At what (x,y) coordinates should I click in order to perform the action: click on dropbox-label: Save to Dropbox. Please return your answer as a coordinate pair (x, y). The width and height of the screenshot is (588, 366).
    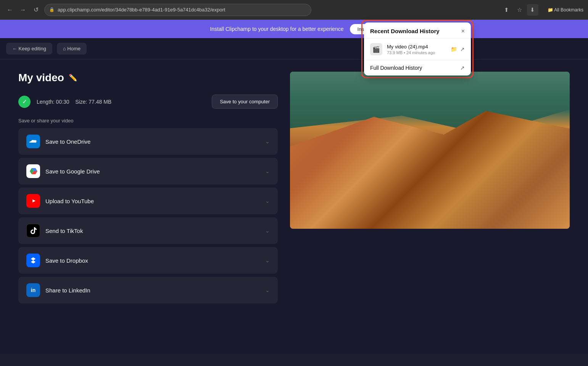
    Looking at the image, I should click on (153, 261).